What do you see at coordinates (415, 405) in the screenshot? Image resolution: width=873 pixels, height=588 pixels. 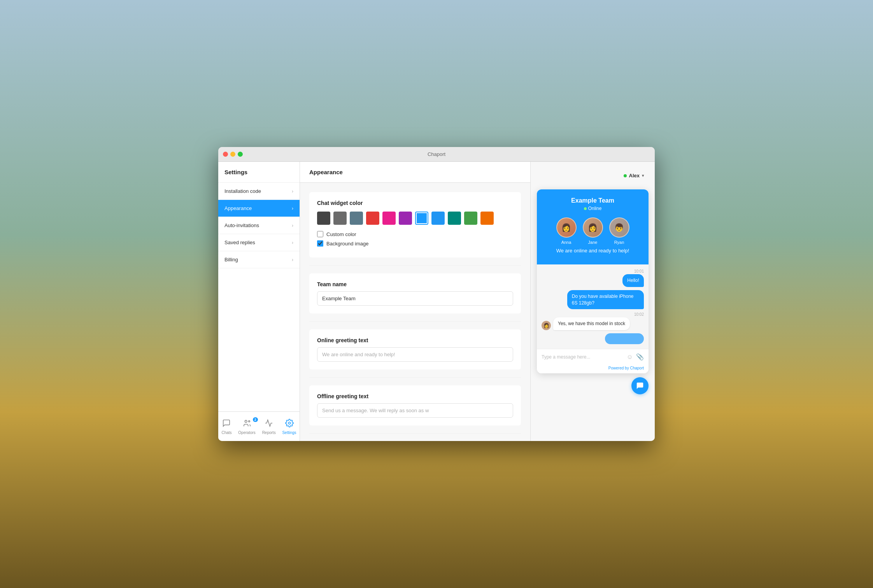 I see `offline-greeting-section: Offline greeting text` at bounding box center [415, 405].